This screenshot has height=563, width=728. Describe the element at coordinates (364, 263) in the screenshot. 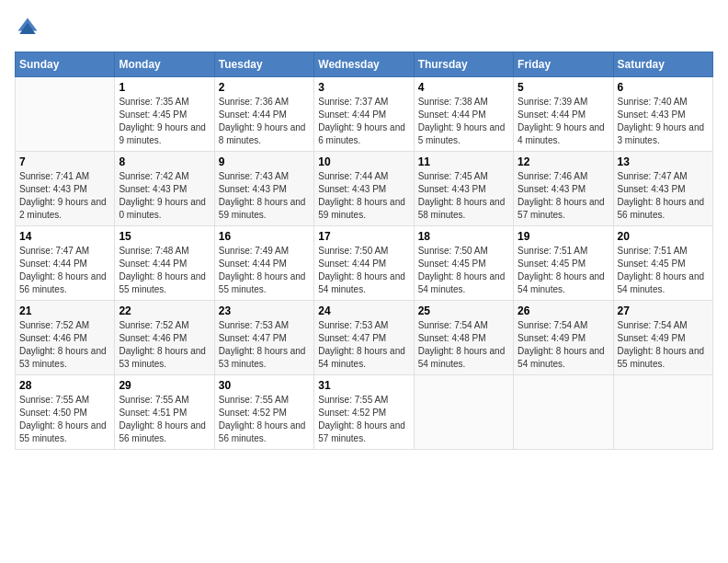

I see `calendar-week-row: 14Sunrise: 7:47 AMSunset: 4:44 PMDayligh…` at that location.